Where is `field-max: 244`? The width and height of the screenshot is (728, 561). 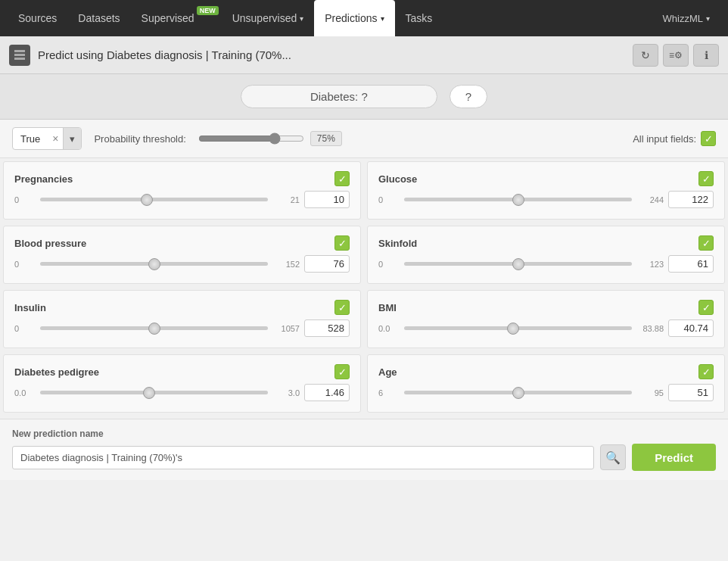 field-max: 244 is located at coordinates (650, 200).